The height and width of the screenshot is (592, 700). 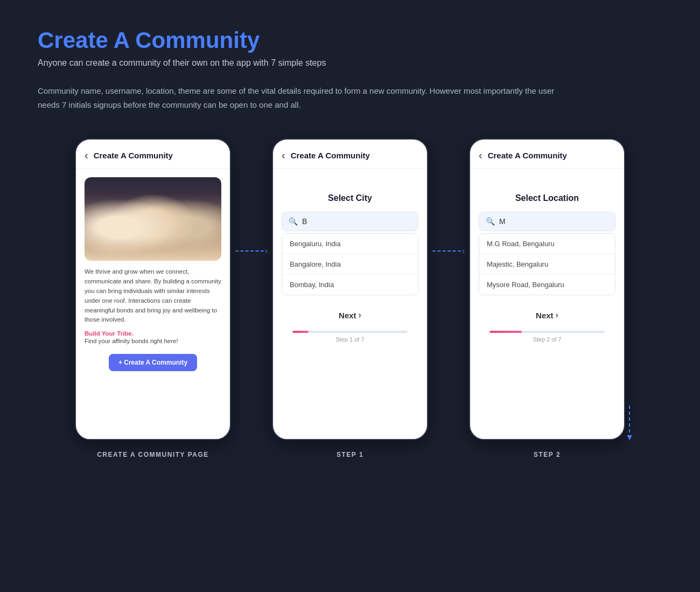 What do you see at coordinates (463, 251) in the screenshot?
I see `arrow-head2: ›` at bounding box center [463, 251].